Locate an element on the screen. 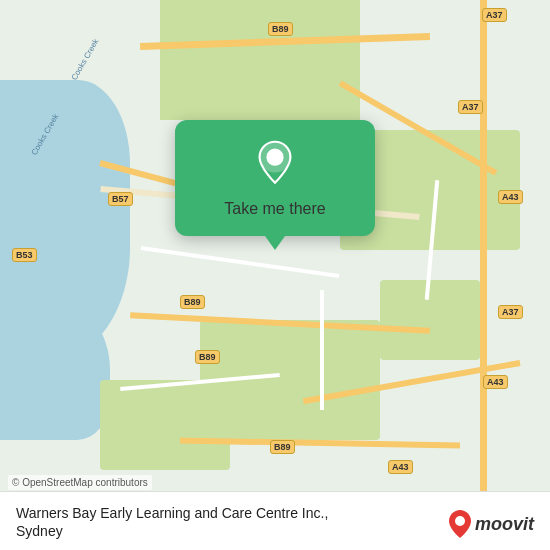 The height and width of the screenshot is (550, 550). water-inlet is located at coordinates (55, 370).